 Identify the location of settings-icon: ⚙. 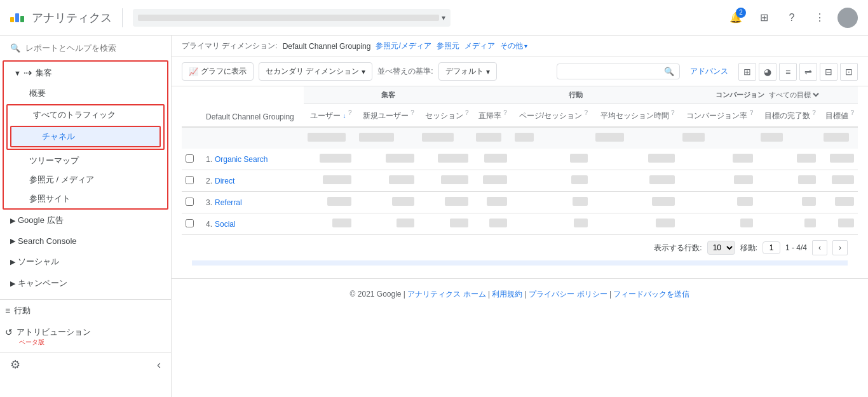
(15, 365).